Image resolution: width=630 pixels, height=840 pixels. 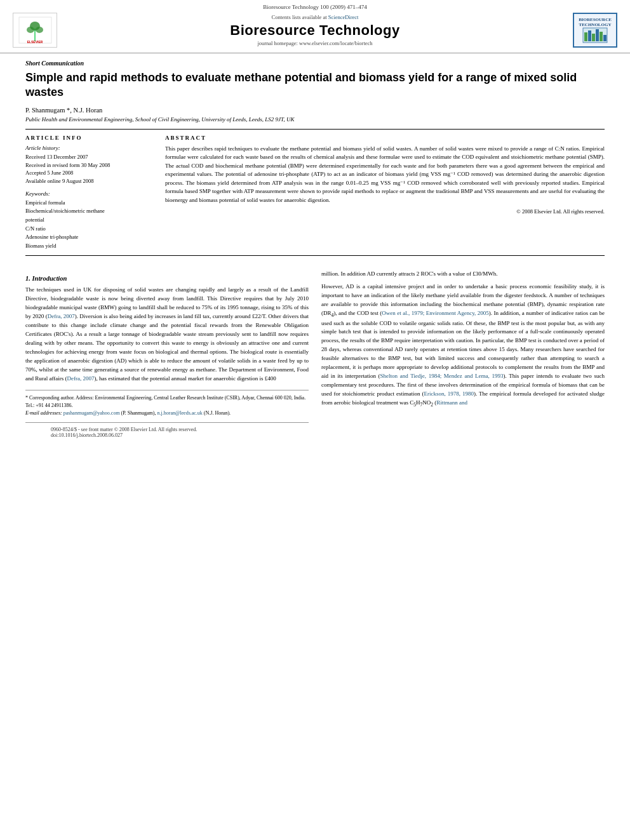 I want to click on history-received: Received 13 December 2007, so click(x=89, y=157).